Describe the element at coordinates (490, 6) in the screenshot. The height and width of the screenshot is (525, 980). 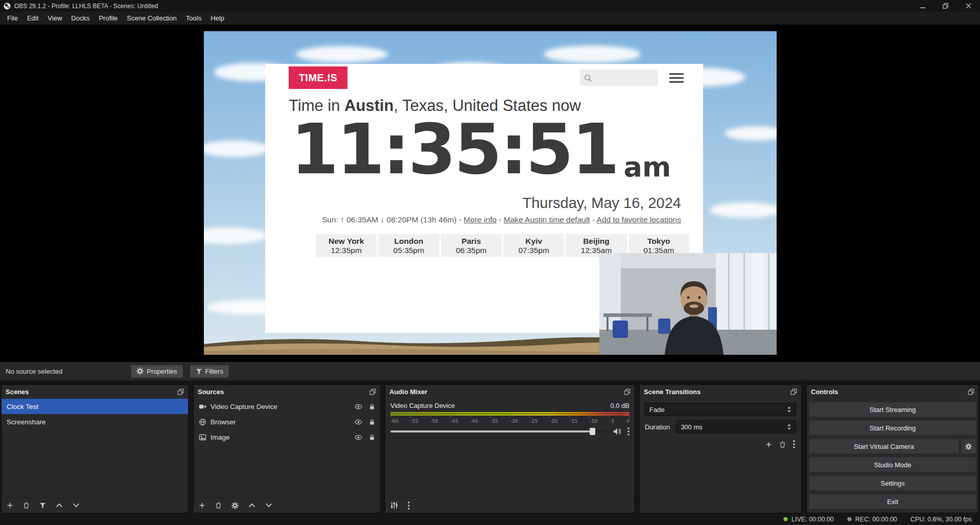
I see `titlebar: OBS 29.1.2 - Profile: LLHLS BETA - Scene…` at that location.